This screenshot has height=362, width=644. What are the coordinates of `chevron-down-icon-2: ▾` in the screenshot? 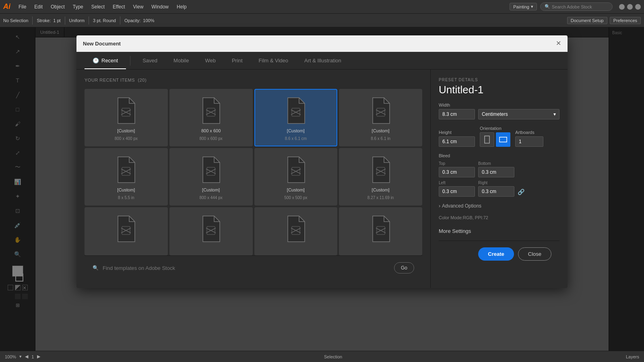 It's located at (555, 114).